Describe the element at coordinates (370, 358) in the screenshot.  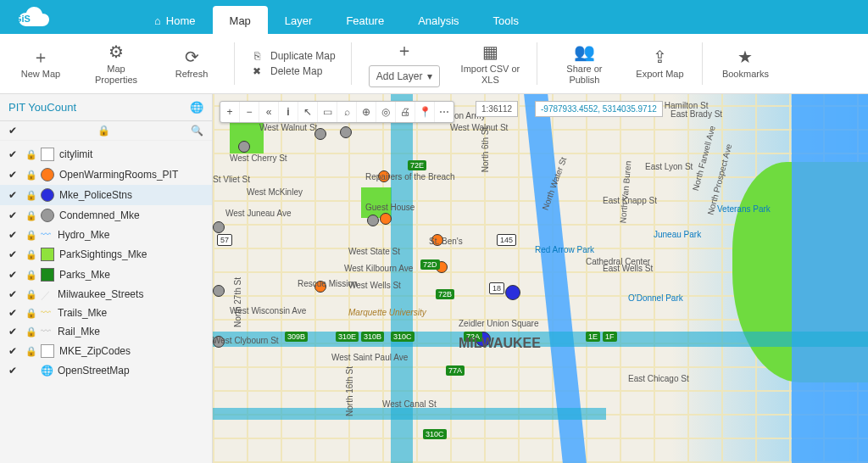
I see `street-label: West Saint Paul Ave` at that location.